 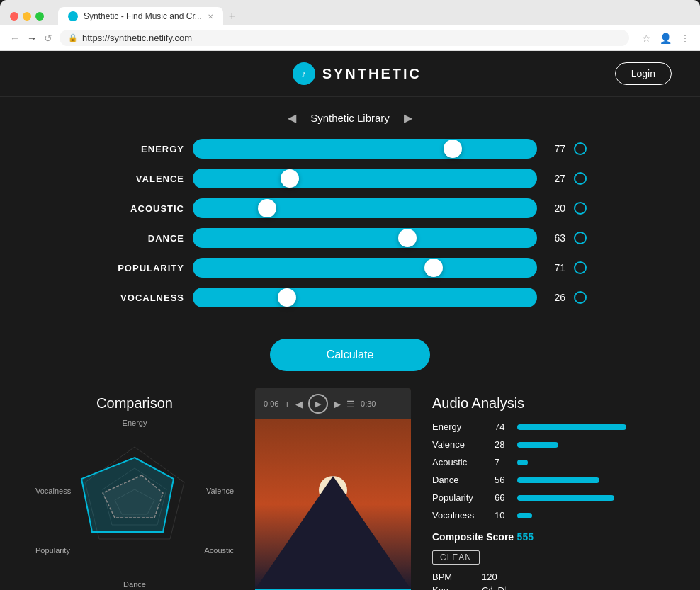 I want to click on analysis-bar-container-popularity, so click(x=591, y=498).